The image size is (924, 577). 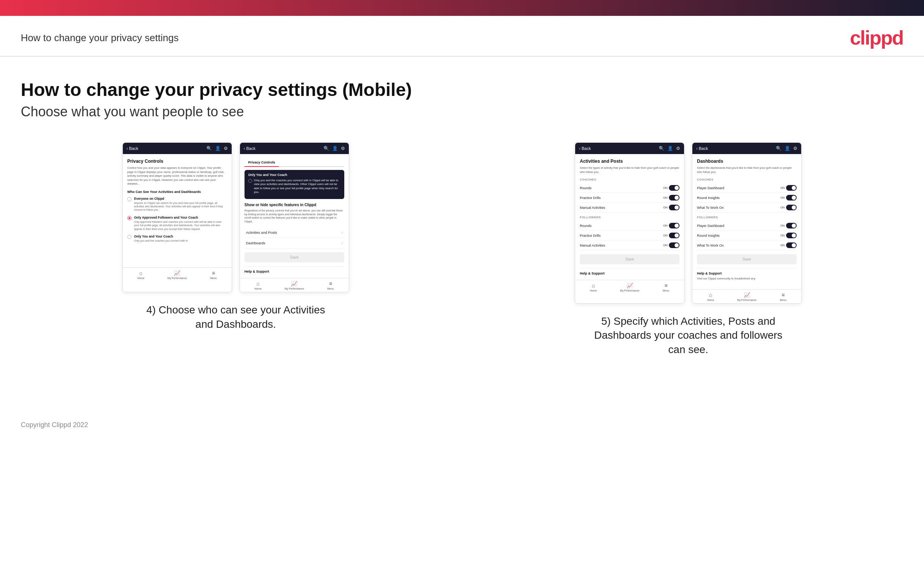 What do you see at coordinates (678, 148) in the screenshot?
I see `settings-icon-3: ⚙` at bounding box center [678, 148].